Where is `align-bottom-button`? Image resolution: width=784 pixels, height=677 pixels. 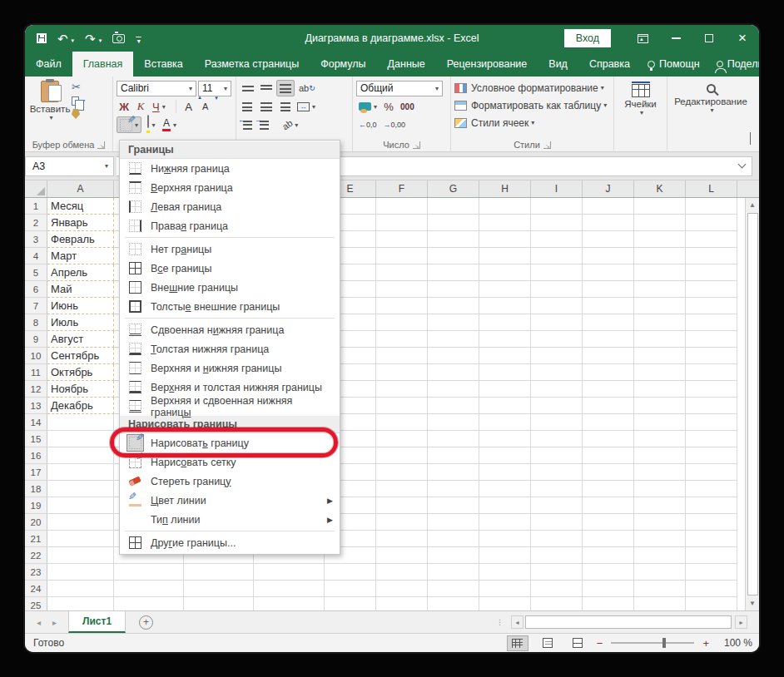
align-bottom-button is located at coordinates (285, 88).